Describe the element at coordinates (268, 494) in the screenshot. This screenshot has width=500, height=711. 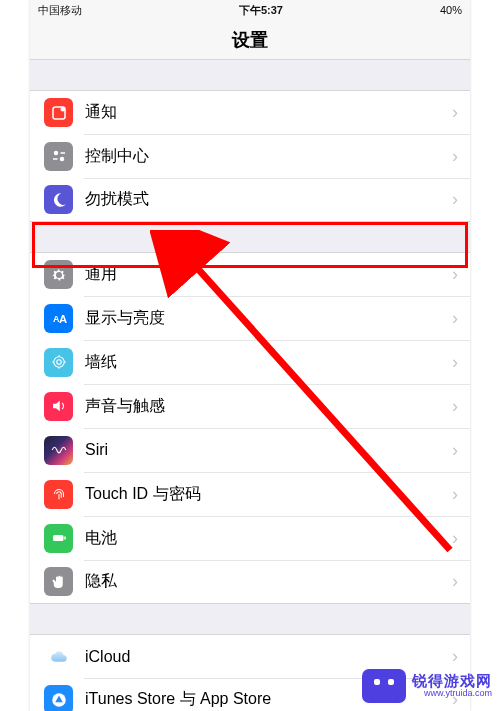
I see `row-label: Touch ID 与密码` at that location.